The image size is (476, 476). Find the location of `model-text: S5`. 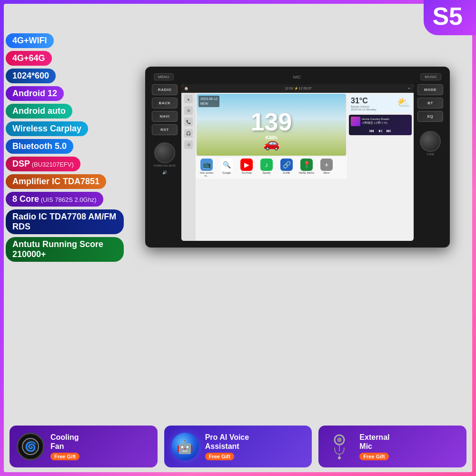

model-text: S5 is located at coordinates (447, 16).